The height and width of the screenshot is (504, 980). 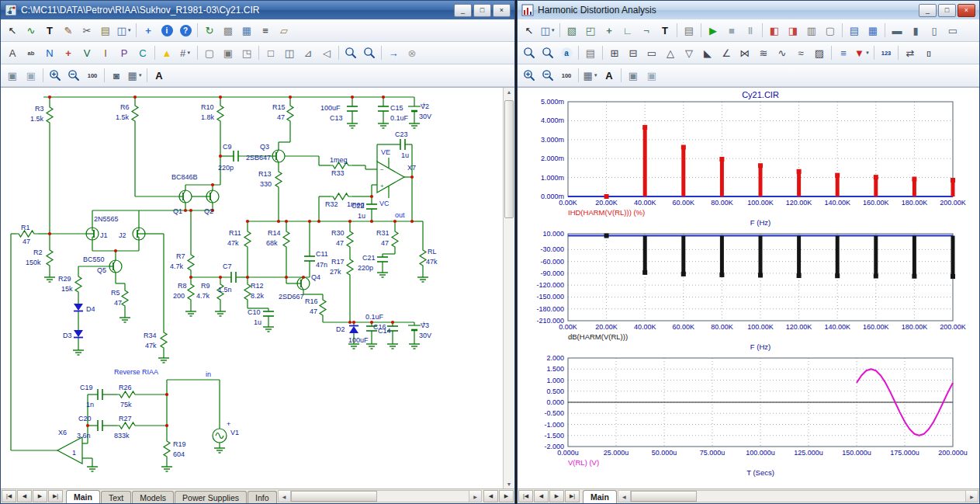 What do you see at coordinates (854, 30) in the screenshot?
I see `numeric-output-icon: ▤` at bounding box center [854, 30].